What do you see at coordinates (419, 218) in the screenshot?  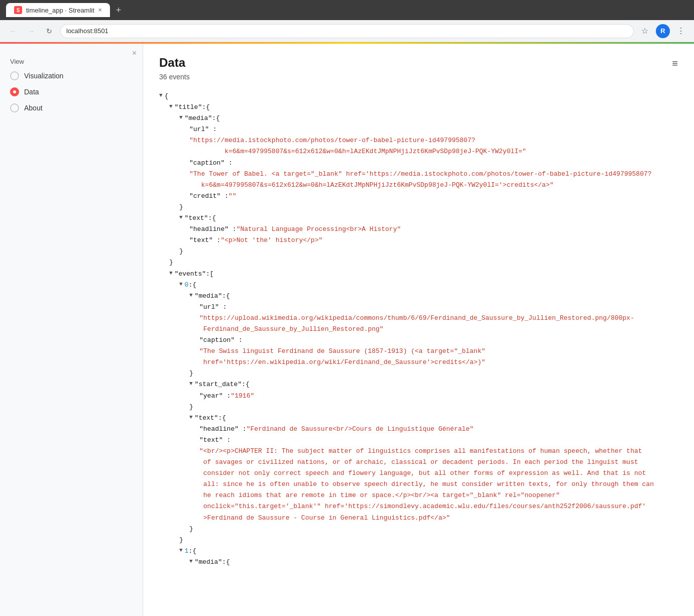 I see `json-text-open: ▼ "text" : {` at bounding box center [419, 218].